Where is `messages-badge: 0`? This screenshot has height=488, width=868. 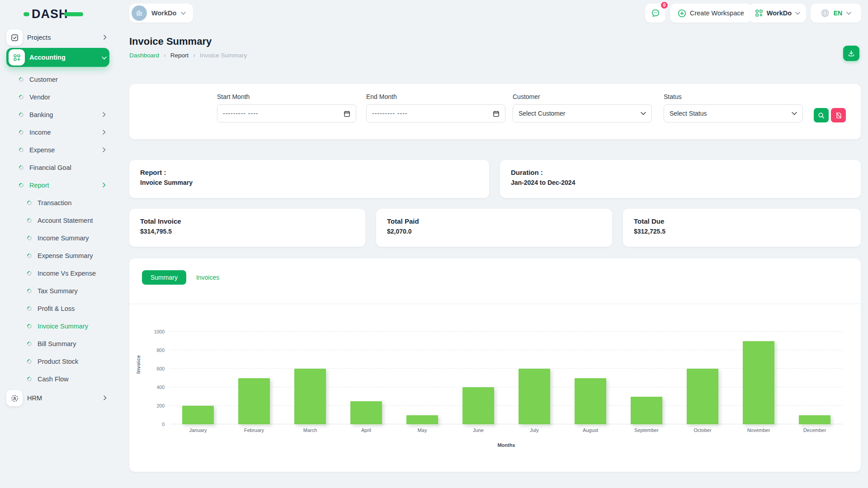
messages-badge: 0 is located at coordinates (665, 5).